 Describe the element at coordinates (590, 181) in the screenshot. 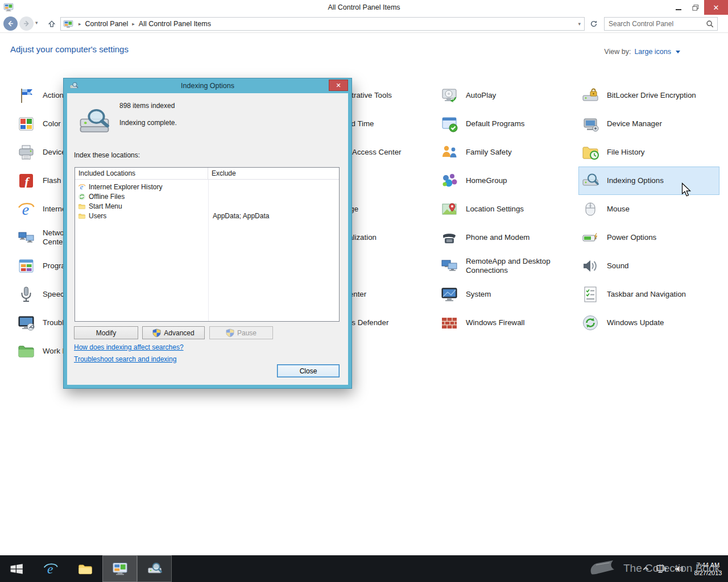

I see `indexing-icon` at that location.